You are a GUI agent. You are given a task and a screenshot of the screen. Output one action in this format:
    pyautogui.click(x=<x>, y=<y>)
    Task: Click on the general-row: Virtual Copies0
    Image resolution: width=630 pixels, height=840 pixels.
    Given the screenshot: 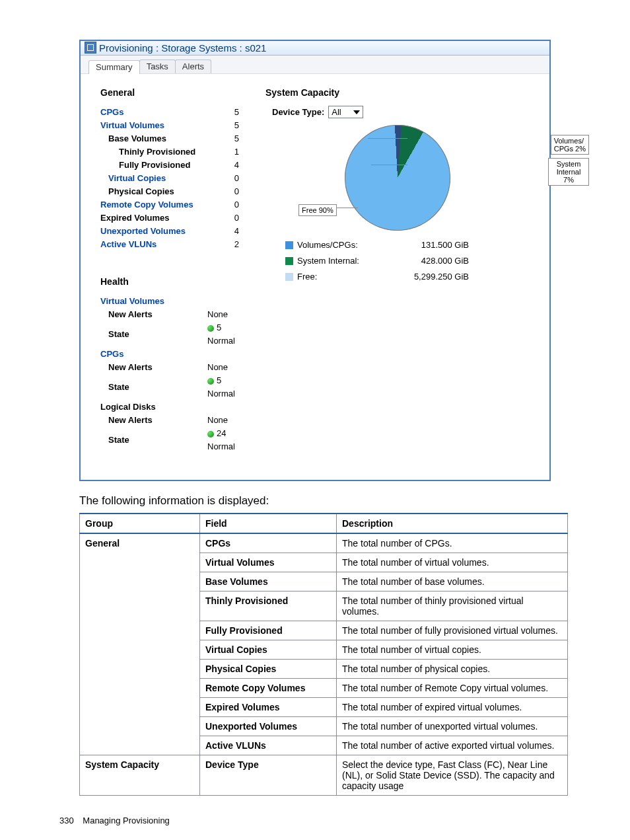 What is the action you would take?
    pyautogui.click(x=170, y=178)
    